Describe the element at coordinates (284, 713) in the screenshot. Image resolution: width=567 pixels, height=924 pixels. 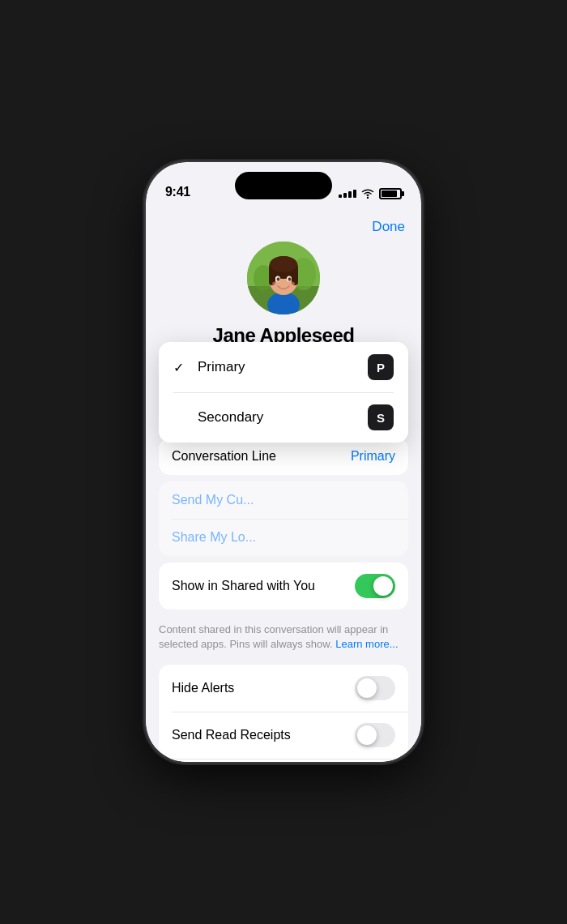
I see `bottom-settings-group: Hide Alerts Send Read Receipts Share Foc…` at that location.